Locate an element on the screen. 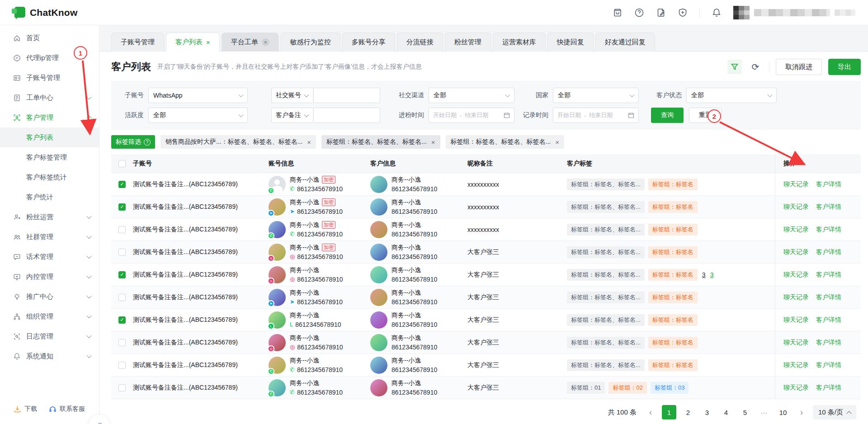 This screenshot has height=424, width=868. tab-8: 快捷回复 is located at coordinates (571, 42).